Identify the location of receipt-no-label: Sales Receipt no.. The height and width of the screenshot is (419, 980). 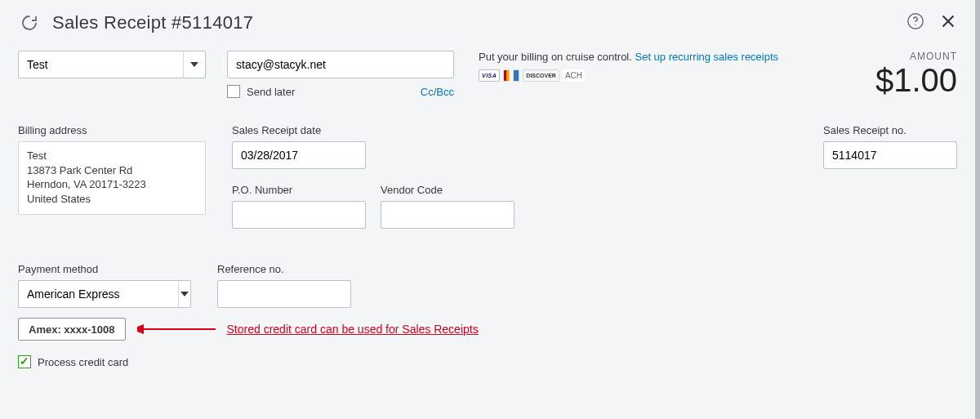
(890, 131).